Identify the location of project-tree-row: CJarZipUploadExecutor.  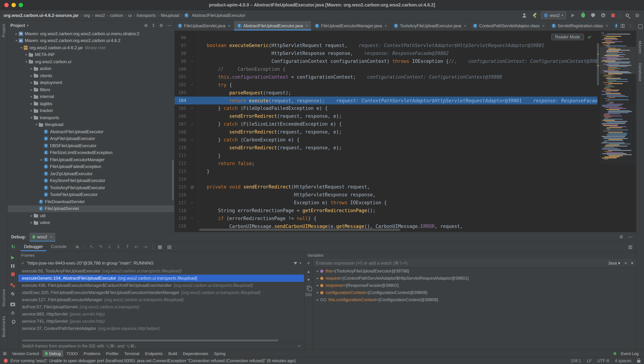
(91, 174).